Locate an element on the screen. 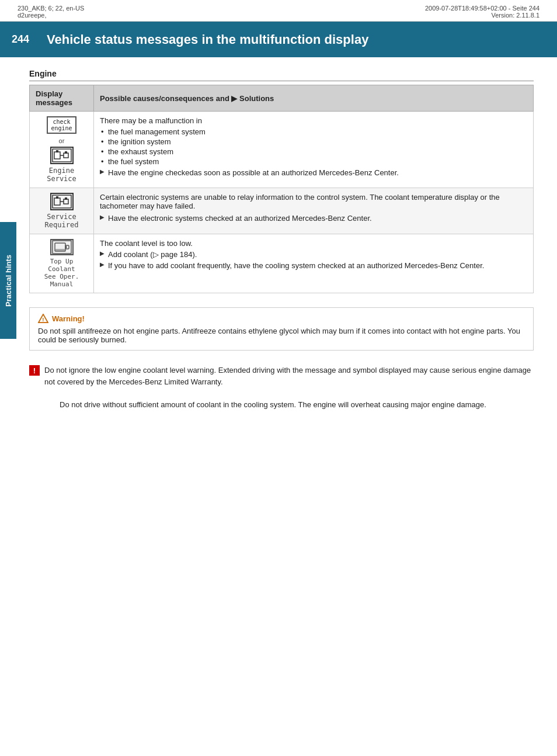  row2-msg-text: Service Required is located at coordinates (62, 221).